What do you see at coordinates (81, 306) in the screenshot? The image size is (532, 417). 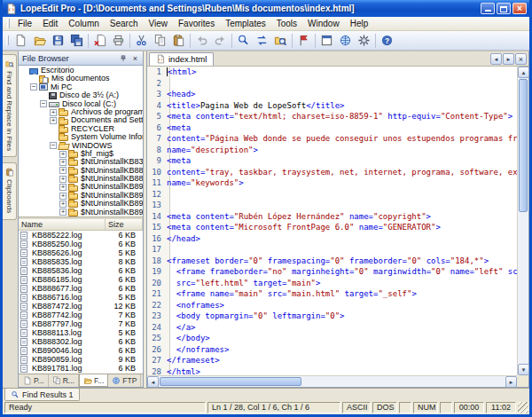 I see `file-row-kb887472-log: KB887472.log12 KB` at bounding box center [81, 306].